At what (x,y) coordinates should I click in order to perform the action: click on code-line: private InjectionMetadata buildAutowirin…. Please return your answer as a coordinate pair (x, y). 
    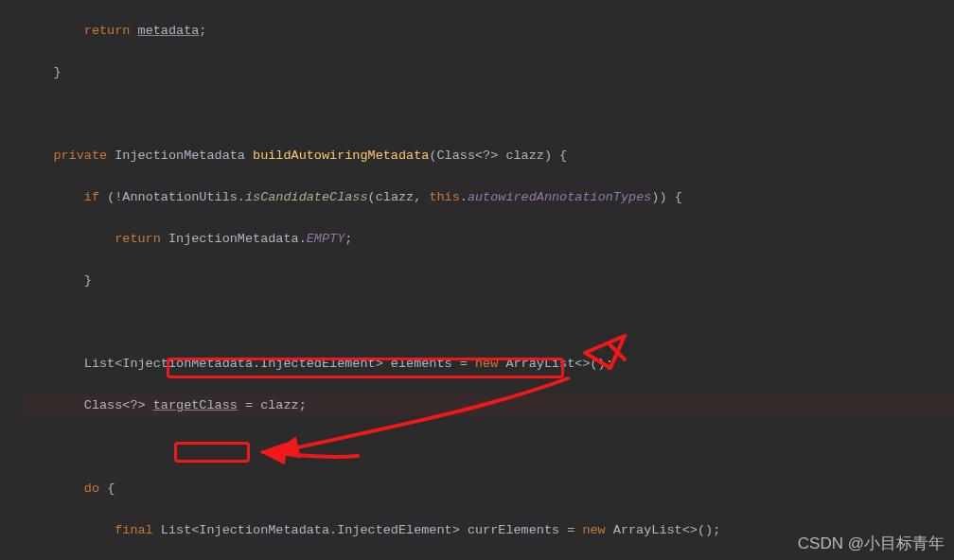
    Looking at the image, I should click on (488, 156).